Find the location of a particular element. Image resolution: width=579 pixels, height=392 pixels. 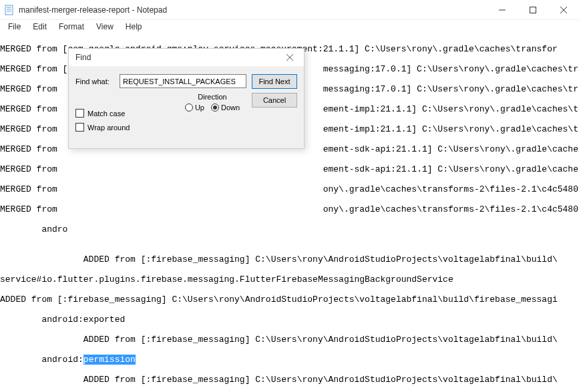

menu-file: File is located at coordinates (15, 27).